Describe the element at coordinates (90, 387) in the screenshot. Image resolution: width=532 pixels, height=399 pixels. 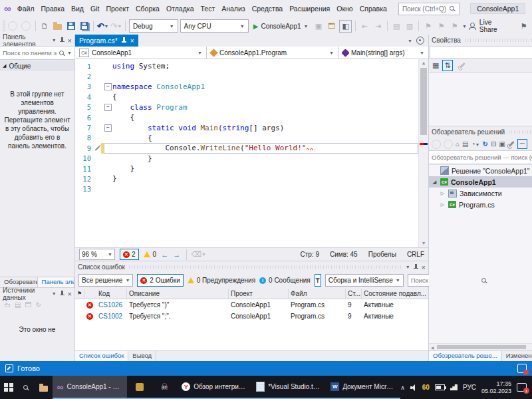
I see `taskbar-app-visual-studio: ∞ConsoleApp1 - Mic...` at that location.